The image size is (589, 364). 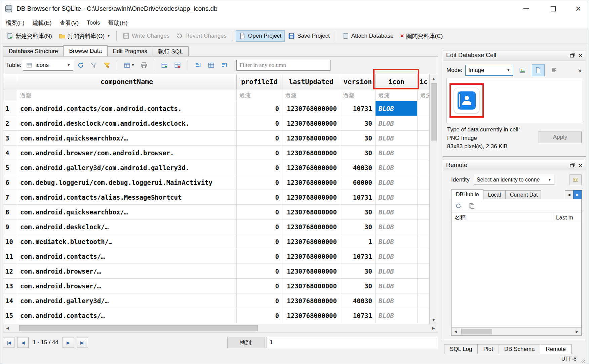 I want to click on table-row: 14 com.android.gallery3d/… 0 12307680000…, so click(x=217, y=301).